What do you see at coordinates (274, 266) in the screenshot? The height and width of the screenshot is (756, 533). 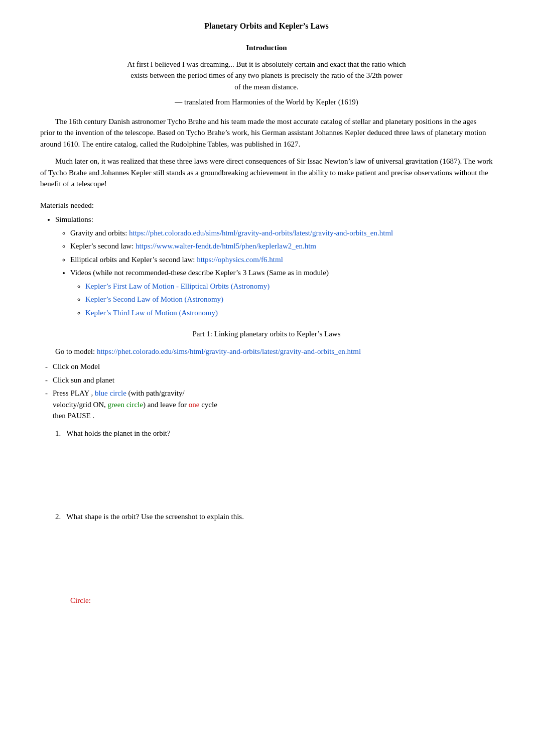 I see `materials-list: Simulations: Gravity and orbits: https:/…` at bounding box center [274, 266].